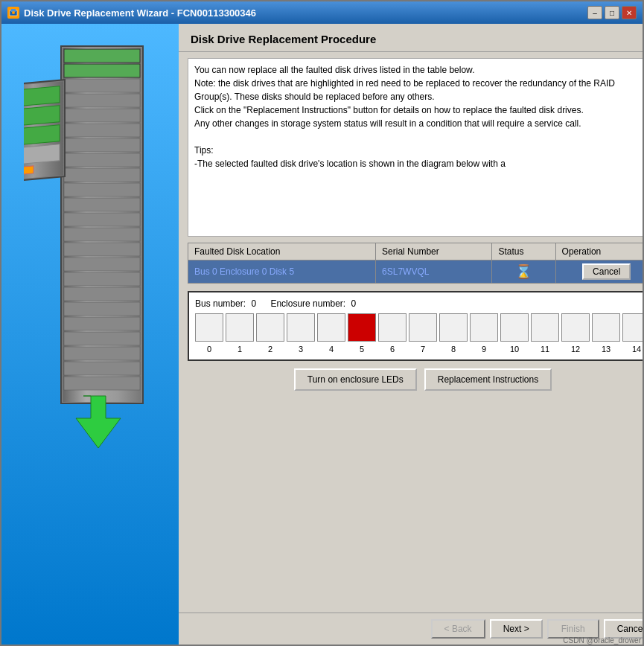 This screenshot has height=646, width=644. I want to click on col-header-status: Status, so click(524, 252).